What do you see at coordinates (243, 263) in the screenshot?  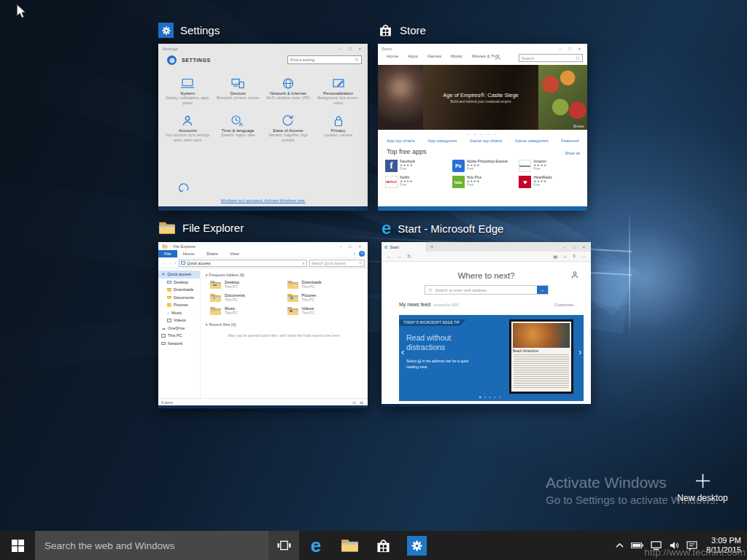 I see `address-bar: Quick access ∨` at bounding box center [243, 263].